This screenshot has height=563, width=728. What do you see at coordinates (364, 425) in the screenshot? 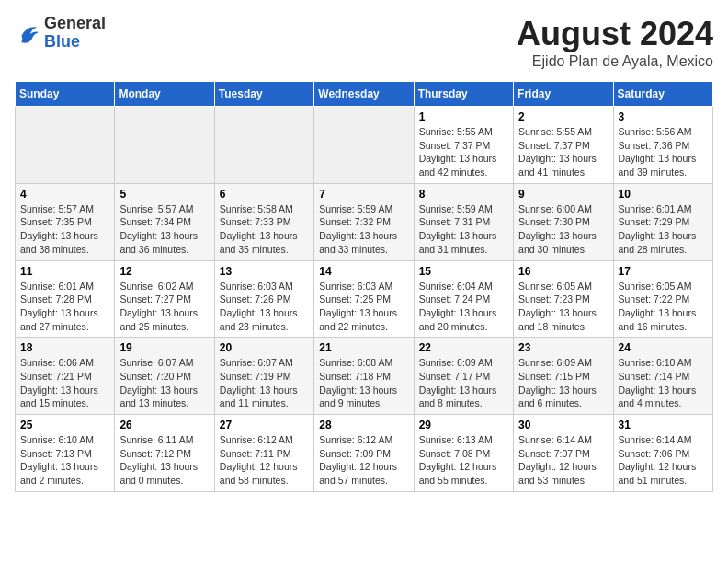
I see `day-number: 28` at bounding box center [364, 425].